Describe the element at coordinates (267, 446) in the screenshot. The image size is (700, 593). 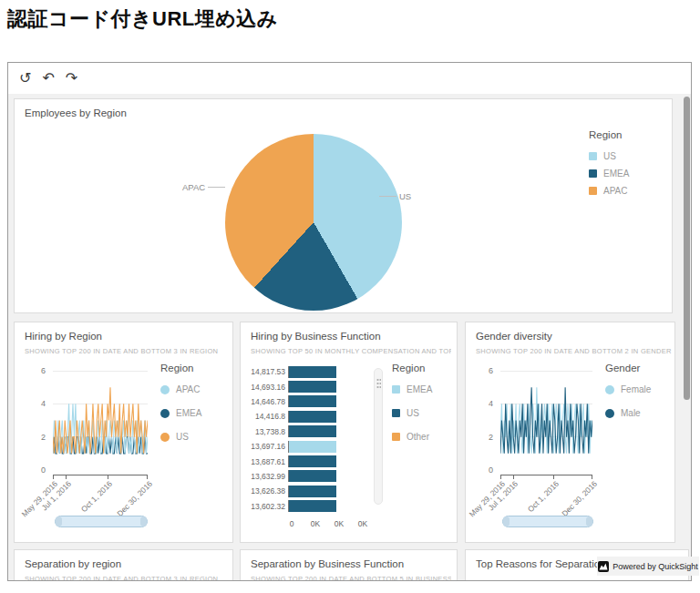
I see `bar-category-label: 13,697.16` at that location.